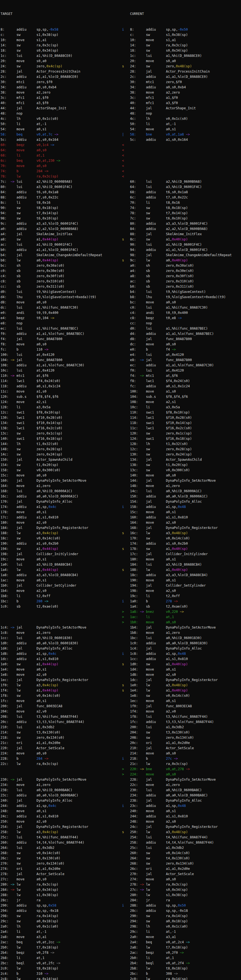 The height and width of the screenshot is (980, 241). Describe the element at coordinates (27, 727) in the screenshot. I see `target-line: 210: lui a1,0x3db2` at that location.